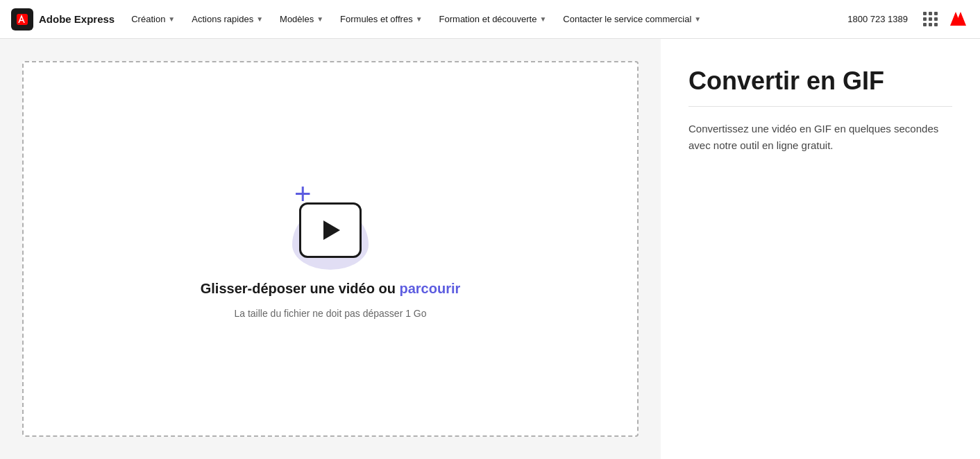 This screenshot has height=459, width=980. Describe the element at coordinates (930, 19) in the screenshot. I see `apps-grid-icon` at that location.